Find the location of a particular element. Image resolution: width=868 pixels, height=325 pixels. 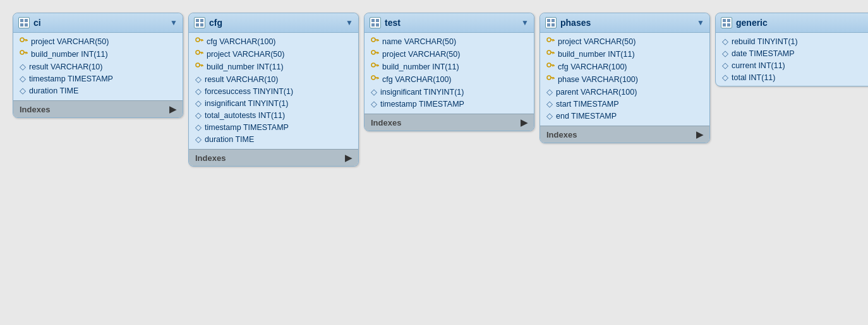

table-title-generic: generic is located at coordinates (752, 23).